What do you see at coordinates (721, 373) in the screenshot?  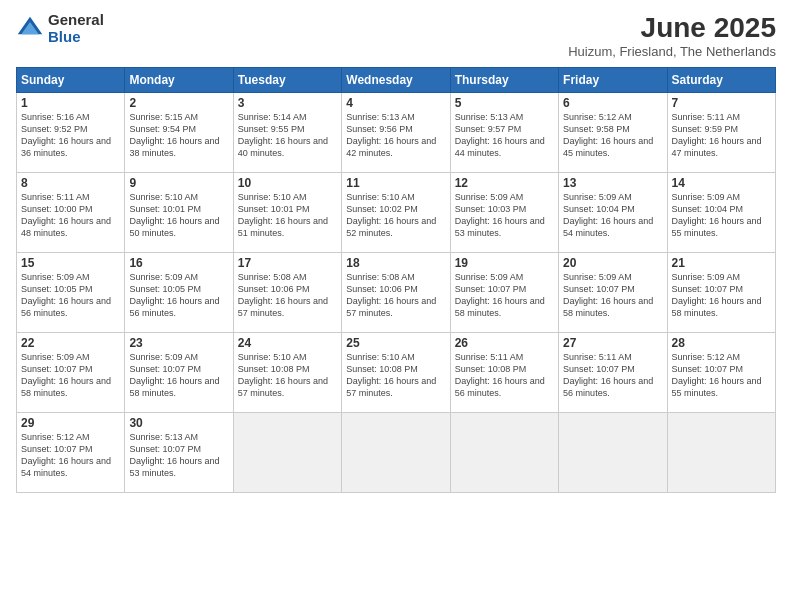 I see `table-row: 28 Sunrise: 5:12 AMSunset: 10:07 PMDayli…` at bounding box center [721, 373].